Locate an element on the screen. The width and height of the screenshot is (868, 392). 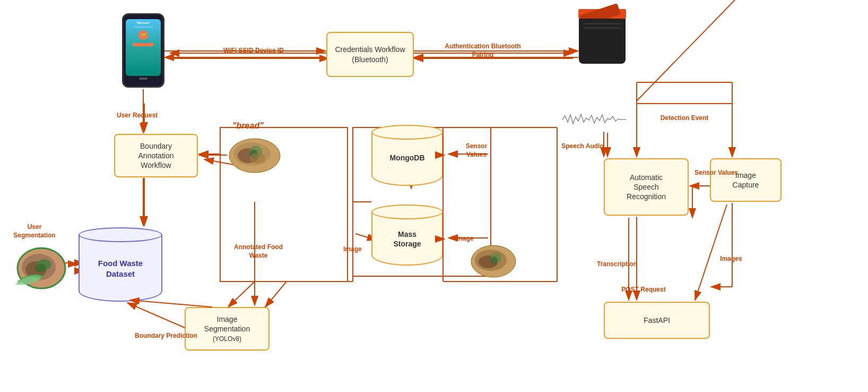
image-segmentation-label: ImageSegmentation(YOLOv8) is located at coordinates (227, 329).